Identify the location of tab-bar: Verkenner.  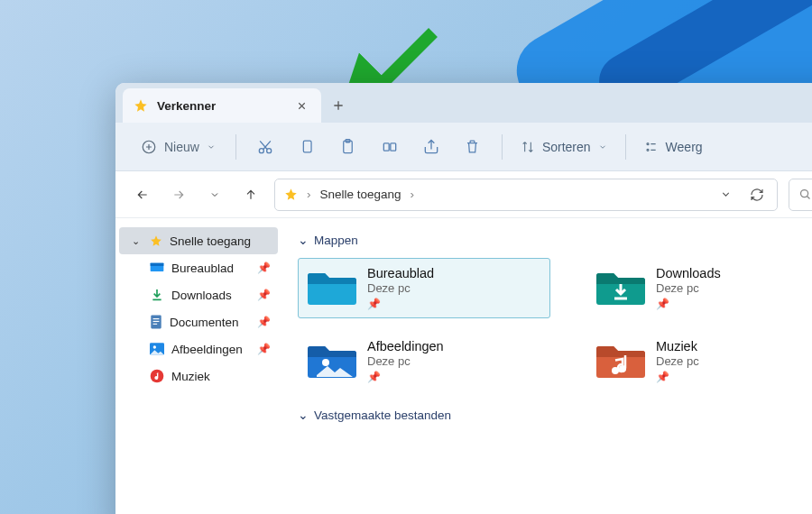
(464, 103).